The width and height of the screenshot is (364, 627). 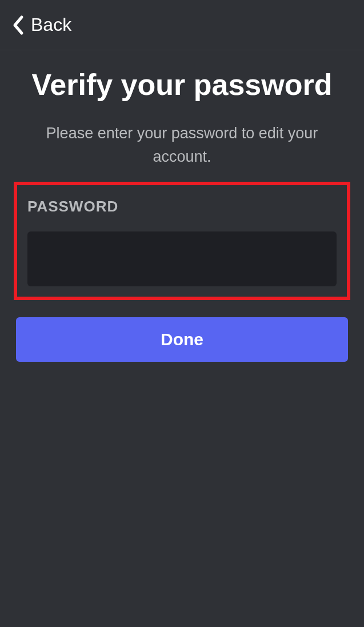 What do you see at coordinates (41, 25) in the screenshot?
I see `back-button: Back` at bounding box center [41, 25].